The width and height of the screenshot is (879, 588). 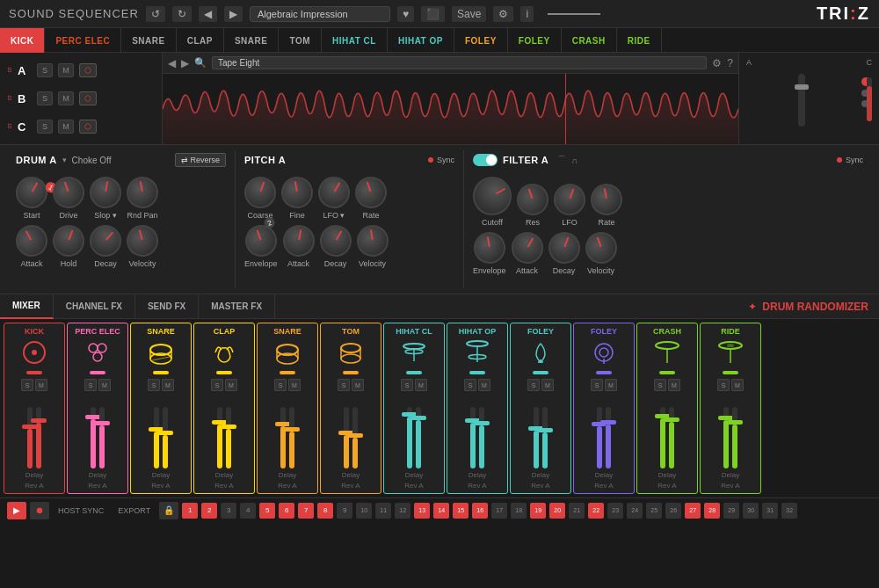 I want to click on foley1-fader-v1, so click(x=536, y=438).